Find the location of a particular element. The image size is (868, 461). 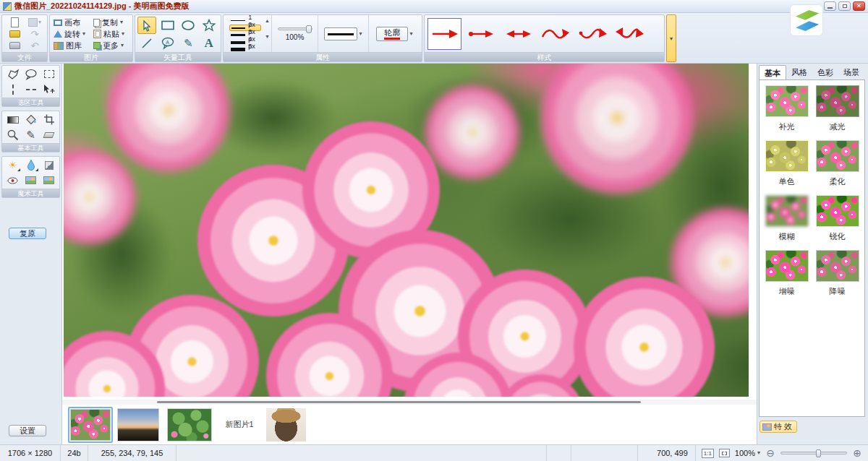

arrow-style-dot-start is located at coordinates (482, 34).